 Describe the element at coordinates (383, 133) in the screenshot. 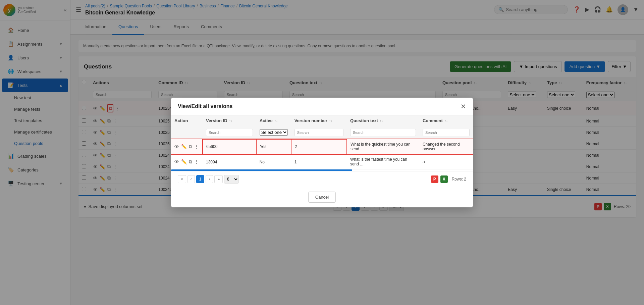

I see `modal-question-text-search` at that location.